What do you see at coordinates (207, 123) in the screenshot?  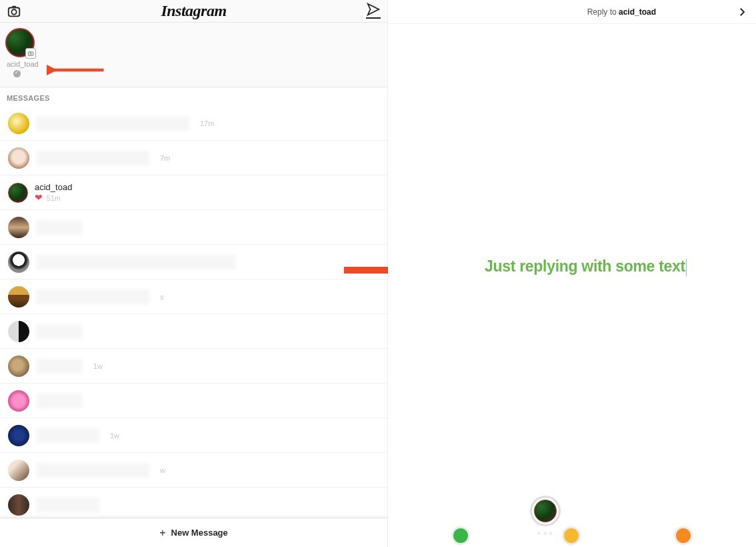 I see `message-time: 17m` at bounding box center [207, 123].